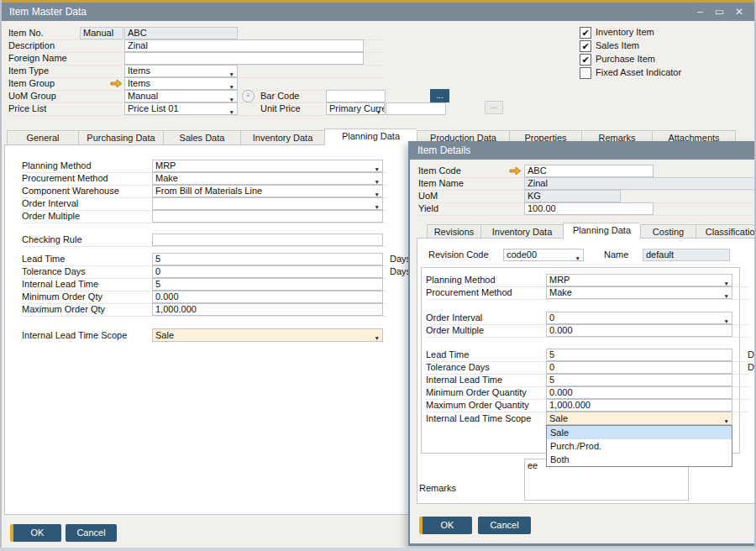 The image size is (756, 551). I want to click on internal-lead-time-row: Internal Lead Time 5, so click(205, 285).